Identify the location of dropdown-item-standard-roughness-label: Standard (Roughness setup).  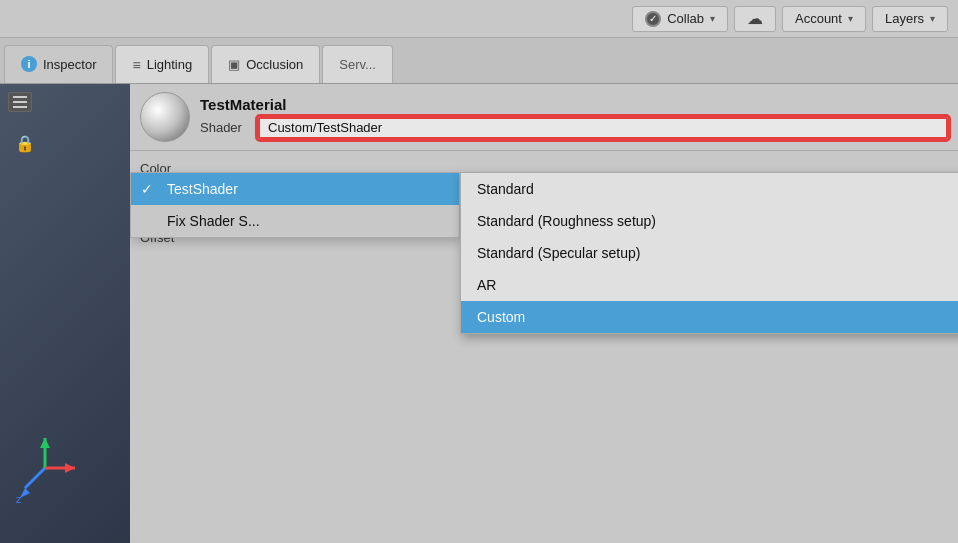
(566, 221).